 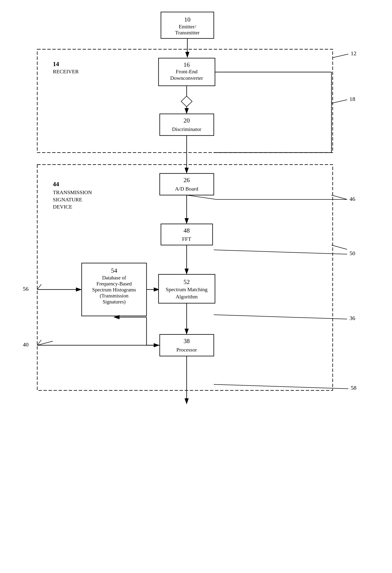 I want to click on svg-text: Transmitter, so click(x=187, y=33).